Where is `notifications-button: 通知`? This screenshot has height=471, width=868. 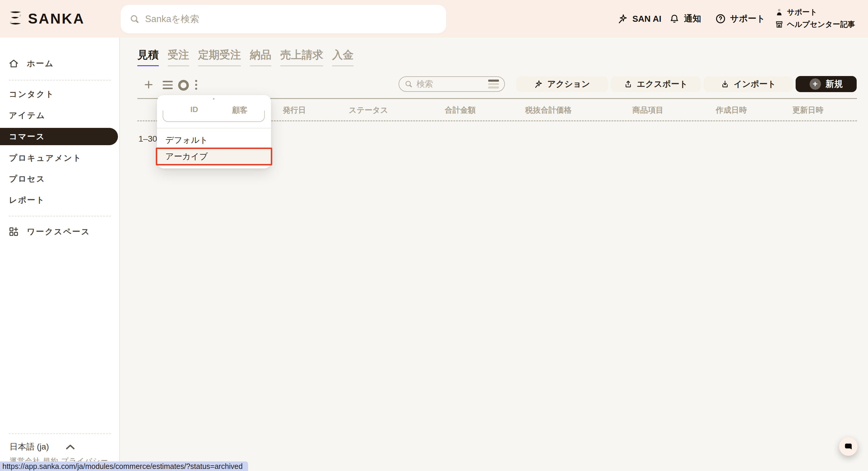
notifications-button: 通知 is located at coordinates (685, 19).